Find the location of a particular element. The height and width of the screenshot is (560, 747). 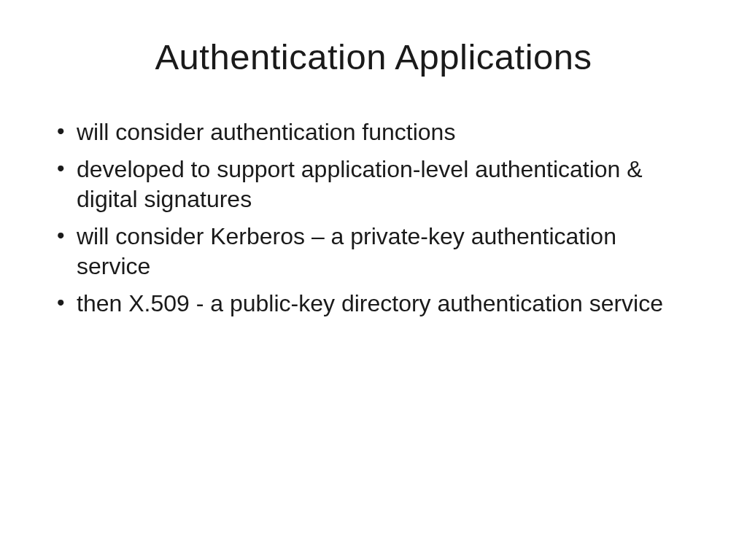

list-item: then X.509 - a public-key directory auth… is located at coordinates (374, 303).